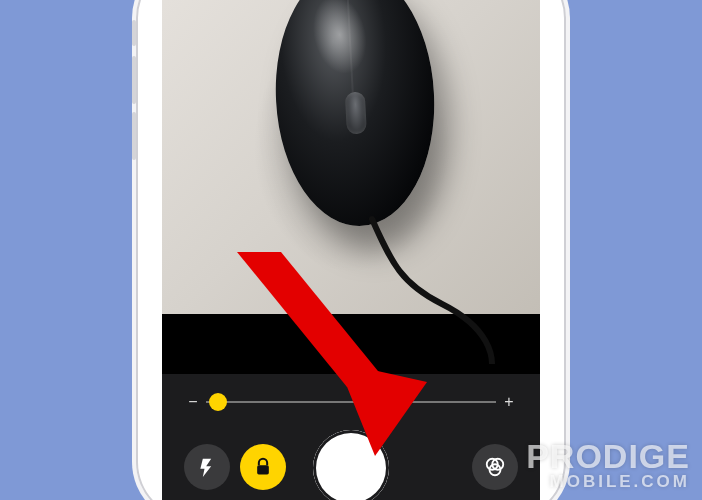 The width and height of the screenshot is (702, 500). What do you see at coordinates (608, 456) in the screenshot?
I see `watermark-brand: PRODIGE` at bounding box center [608, 456].